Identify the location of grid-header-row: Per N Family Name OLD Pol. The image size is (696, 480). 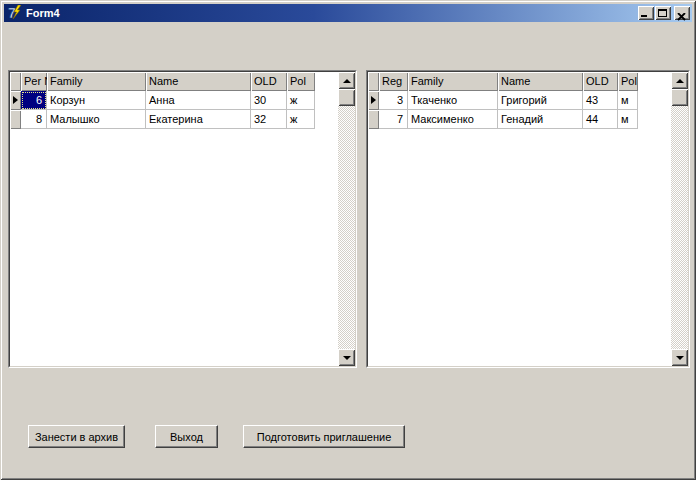
(174, 82).